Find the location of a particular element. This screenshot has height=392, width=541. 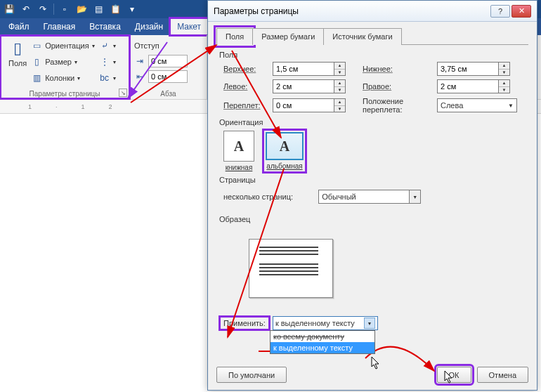

ok-button: ОК is located at coordinates (454, 375).